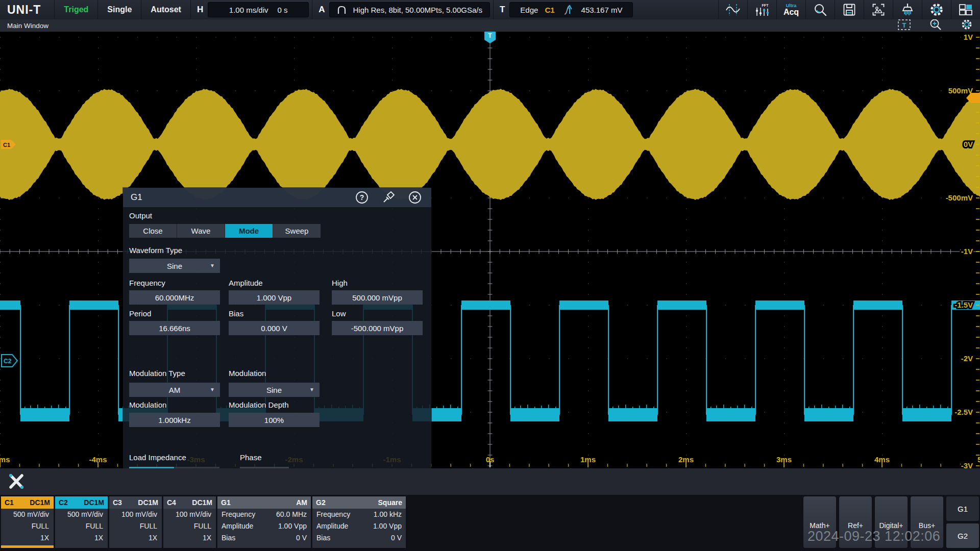 This screenshot has width=980, height=551. Describe the element at coordinates (340, 283) in the screenshot. I see `high-label: High` at that location.